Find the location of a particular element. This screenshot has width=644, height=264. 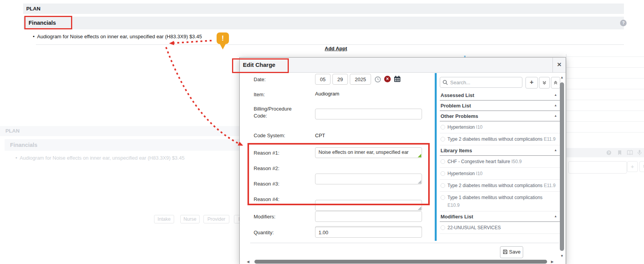

save-label: Save is located at coordinates (515, 252).